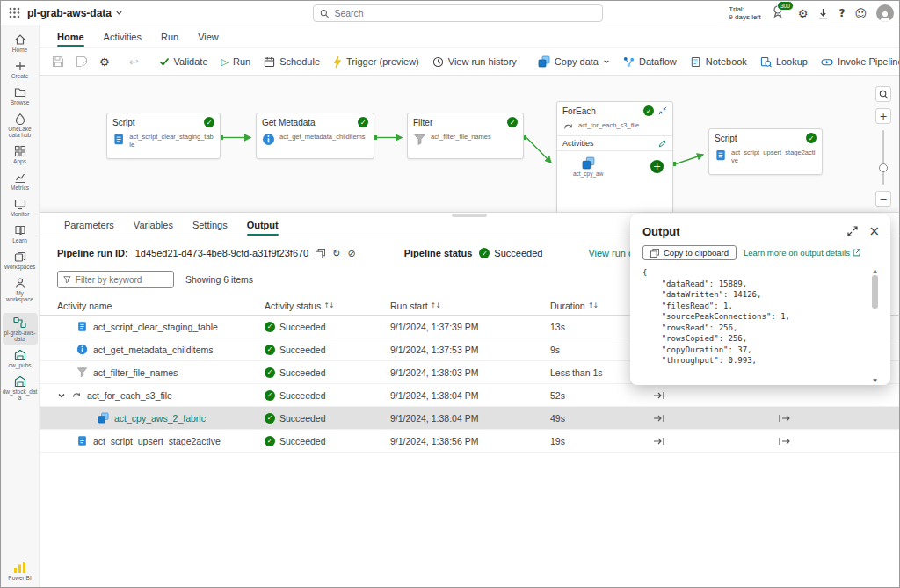 The image size is (900, 588). What do you see at coordinates (469, 418) in the screenshot?
I see `table-row-selected: act_cpy_aws_2_fabric Succeeded 9/1/2024,…` at bounding box center [469, 418].